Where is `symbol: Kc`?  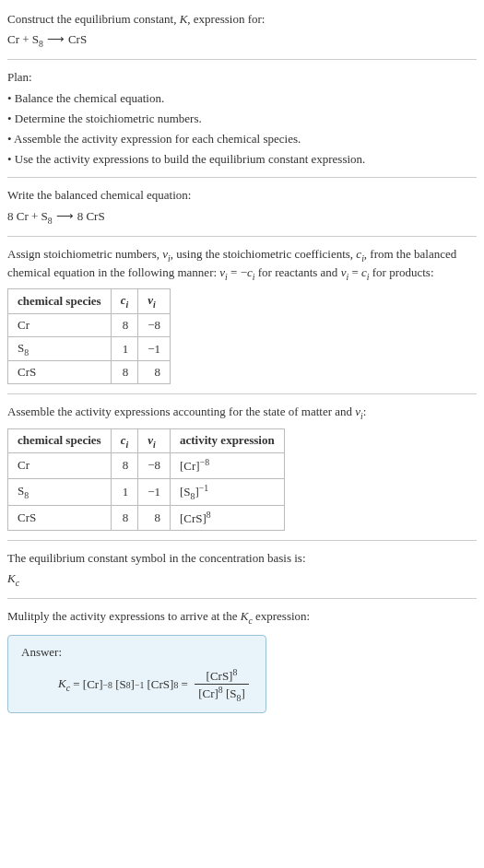
symbol: Kc is located at coordinates (242, 580).